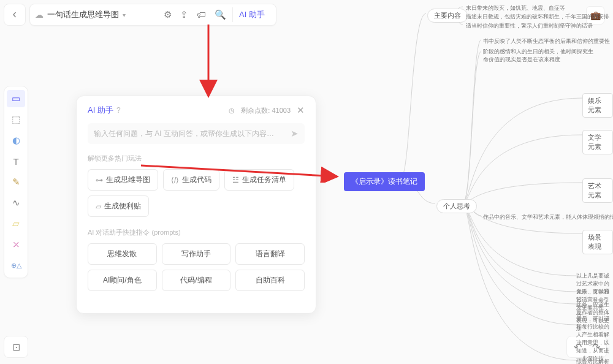 This screenshot has width=613, height=364. Describe the element at coordinates (251, 15) in the screenshot. I see `ai-helper-button: AI 助手` at that location.